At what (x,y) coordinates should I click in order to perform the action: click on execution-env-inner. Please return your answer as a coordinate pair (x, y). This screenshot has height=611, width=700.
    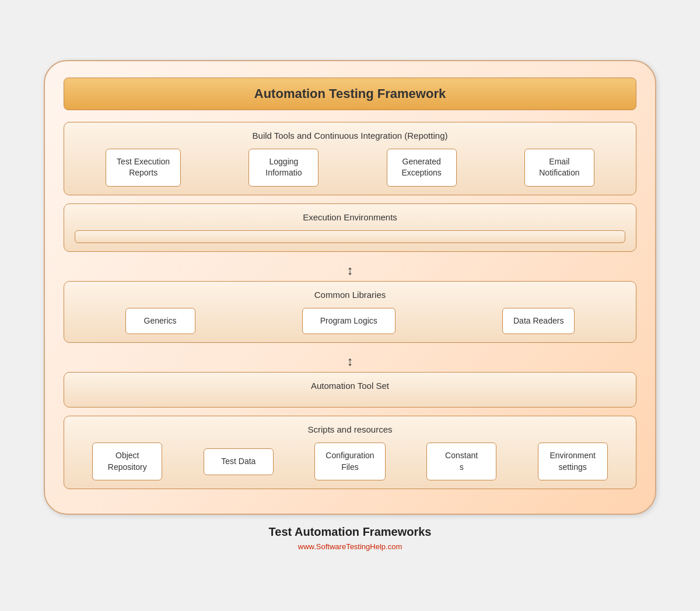
    Looking at the image, I should click on (350, 237).